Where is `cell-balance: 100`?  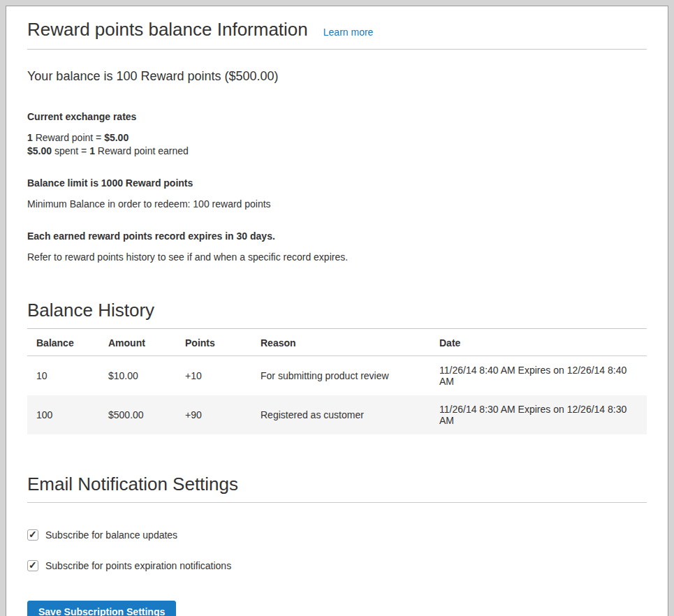
cell-balance: 100 is located at coordinates (64, 415).